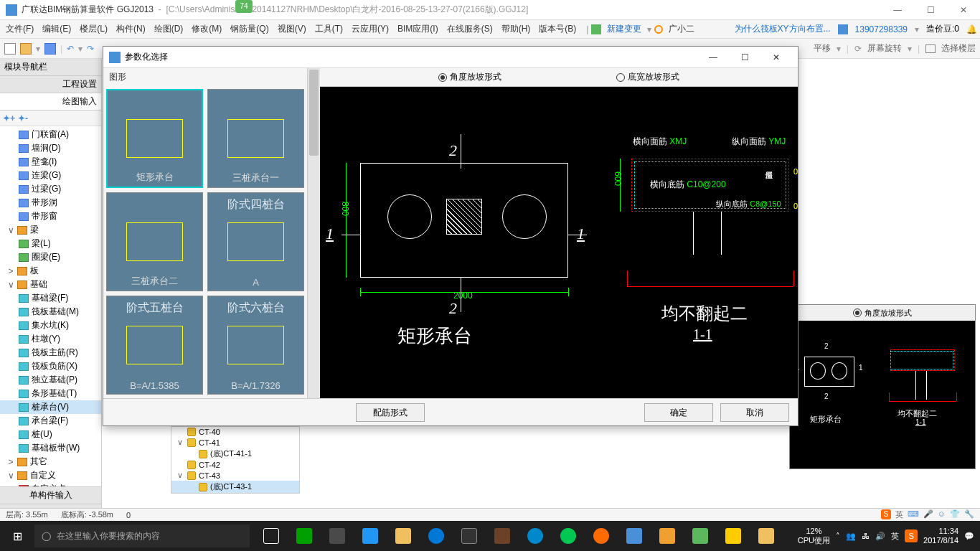 Image resolution: width=980 pixels, height=551 pixels. Describe the element at coordinates (155, 345) in the screenshot. I see `shape-thumbnail: 阶式五桩台B=A/1.5385` at that location.